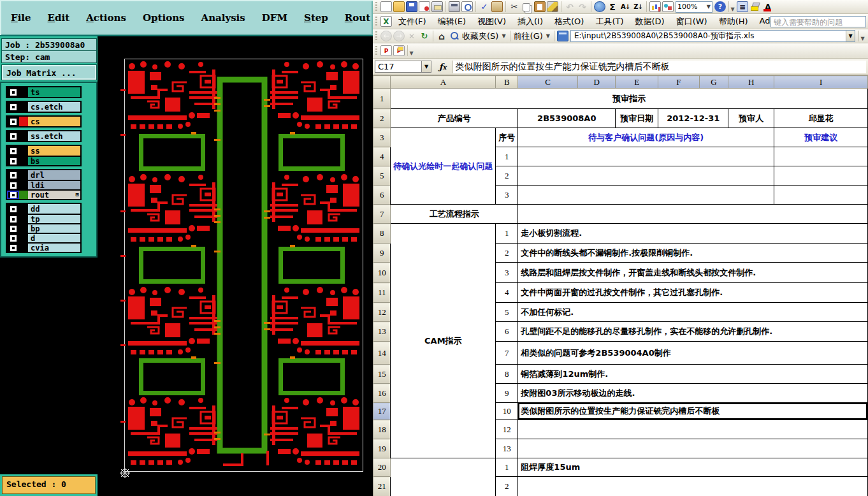 Image resolution: width=868 pixels, height=496 pixels. What do you see at coordinates (646, 138) in the screenshot?
I see `cell: 待与客户确认问题(原因与内容)` at bounding box center [646, 138].